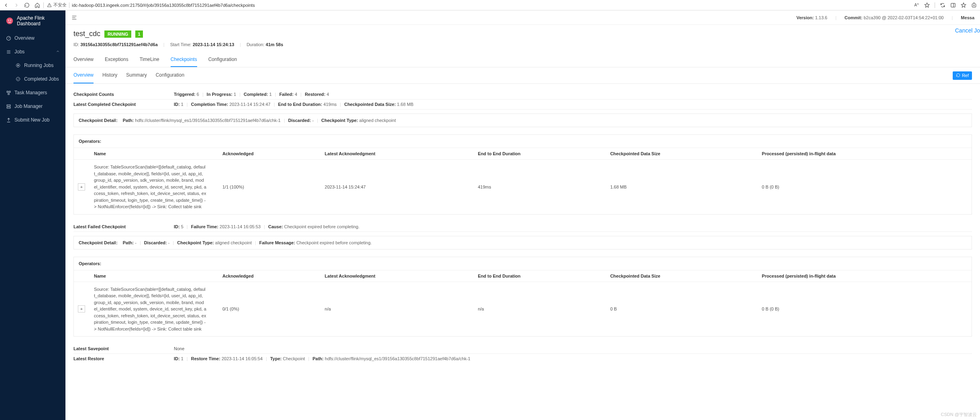 This screenshot has width=980, height=420. Describe the element at coordinates (118, 34) in the screenshot. I see `status-badge: RUNNING` at that location.